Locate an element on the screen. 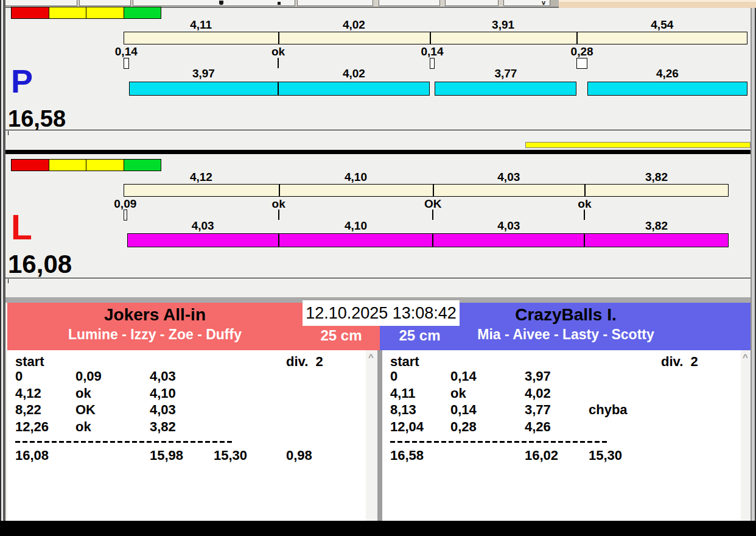  split-time-label: 4,02 is located at coordinates (354, 24).